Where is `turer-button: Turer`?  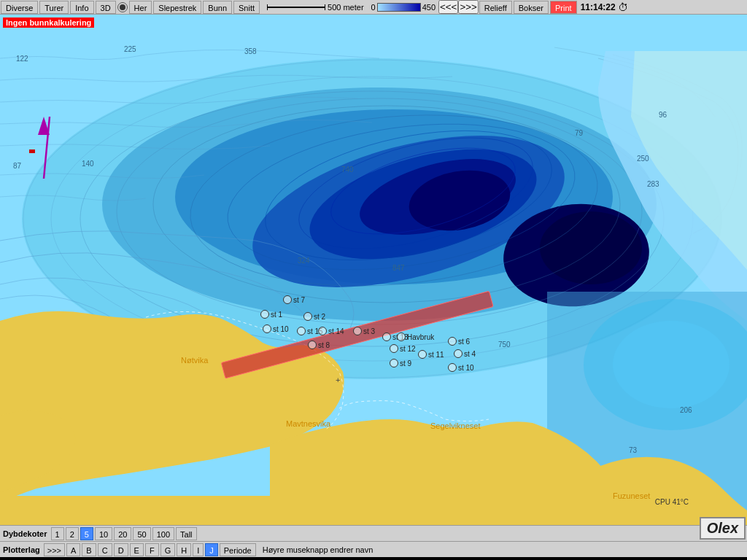
turer-button: Turer is located at coordinates (54, 7).